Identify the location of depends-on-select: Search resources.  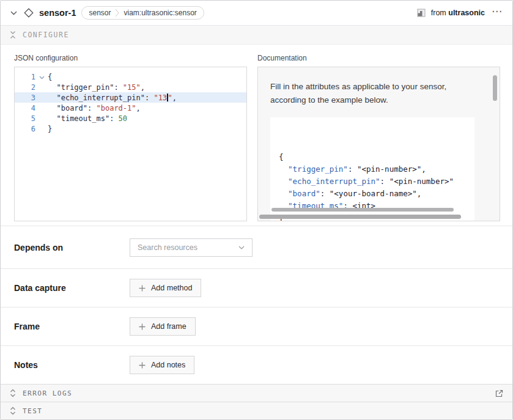
(191, 248).